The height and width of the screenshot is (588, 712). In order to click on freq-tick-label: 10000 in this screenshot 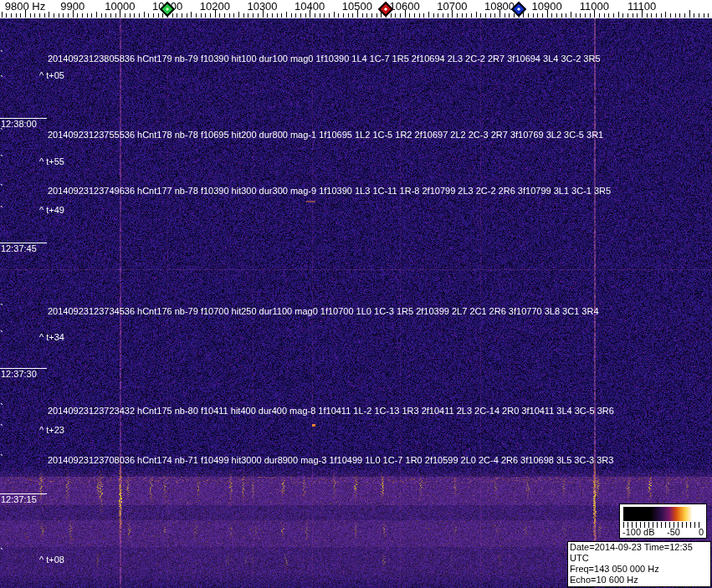, I will do `click(120, 7)`.